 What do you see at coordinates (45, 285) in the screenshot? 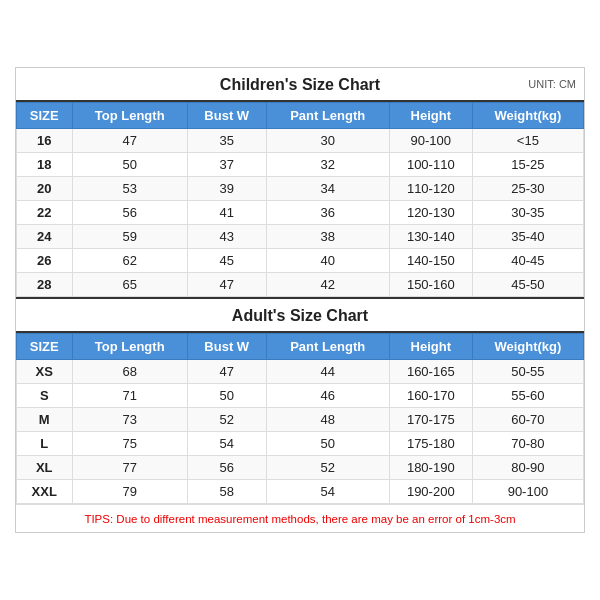
I see `table-cell: 28` at bounding box center [45, 285].